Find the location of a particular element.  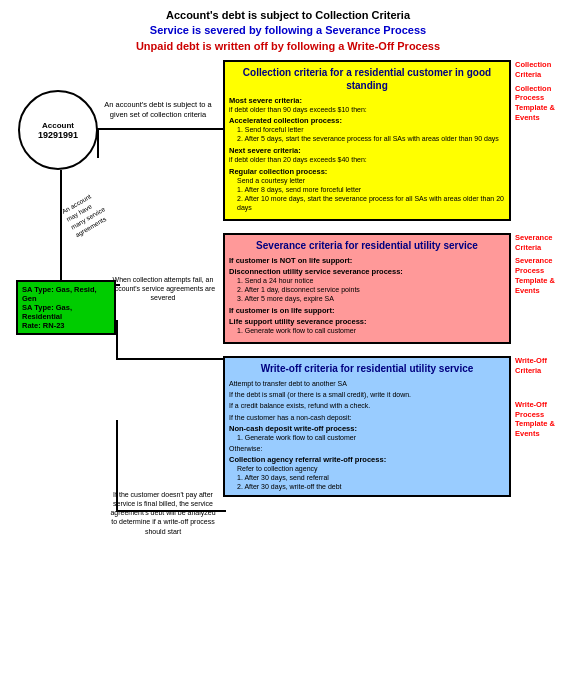

writeoff-item1: Attempt to transfer debt to another SA is located at coordinates (367, 384).